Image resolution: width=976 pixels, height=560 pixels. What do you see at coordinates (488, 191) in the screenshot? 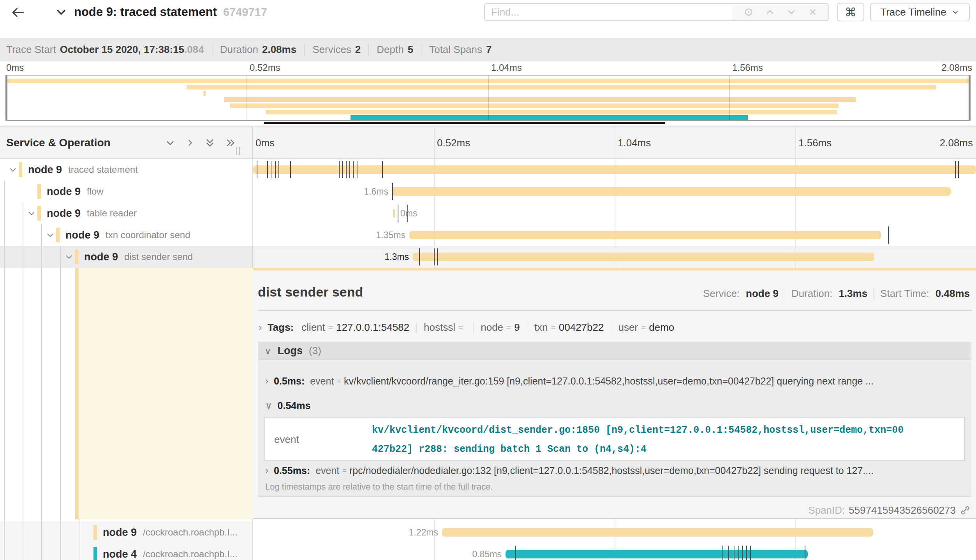
I see `span-row: node 9flow1.6ms` at bounding box center [488, 191].